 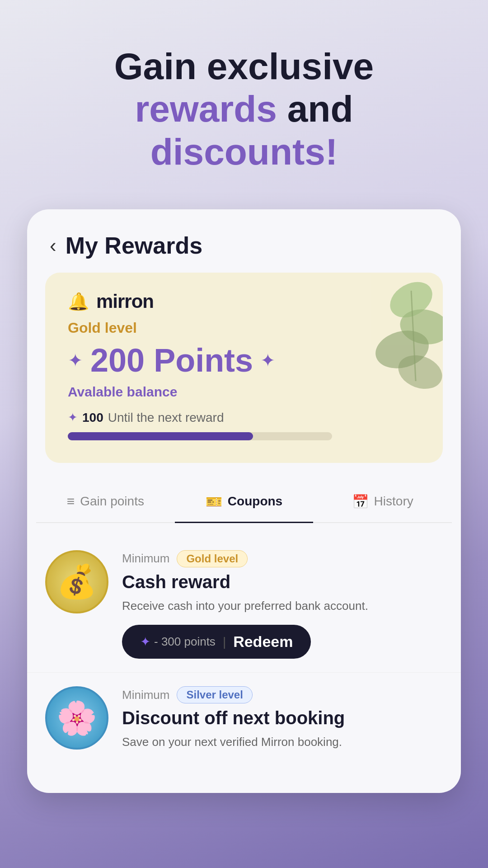 What do you see at coordinates (71, 501) in the screenshot?
I see `gain-points-icon: ≡` at bounding box center [71, 501].